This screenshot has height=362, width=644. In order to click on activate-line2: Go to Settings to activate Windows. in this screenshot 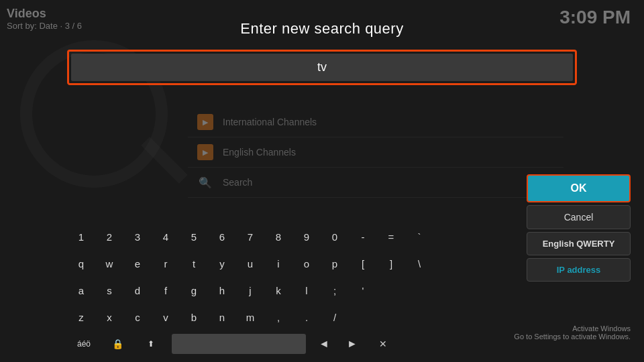, I will do `click(572, 337)`.